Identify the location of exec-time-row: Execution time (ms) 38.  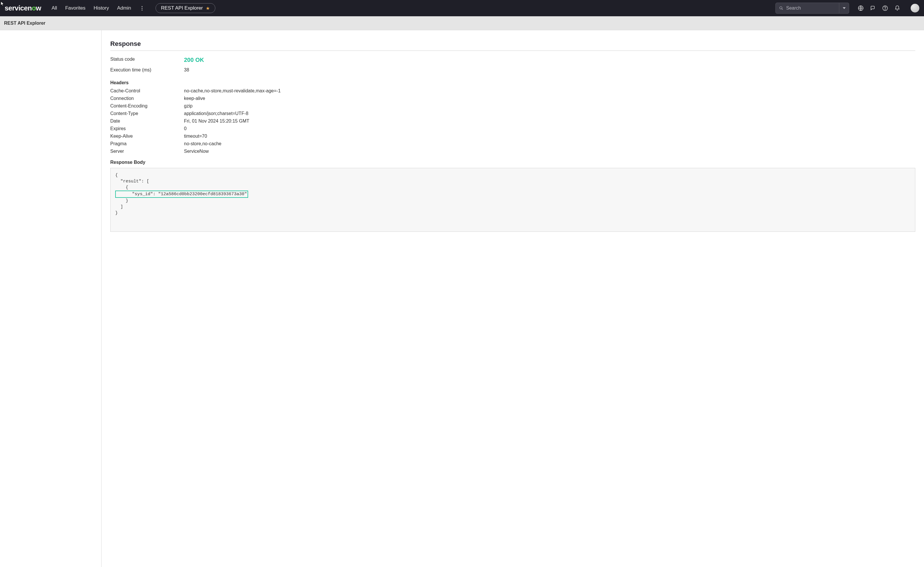
(513, 70).